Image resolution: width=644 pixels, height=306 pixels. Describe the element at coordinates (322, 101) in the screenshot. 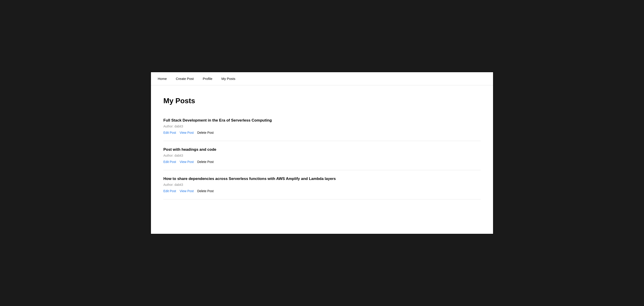

I see `page-title: My Posts` at that location.